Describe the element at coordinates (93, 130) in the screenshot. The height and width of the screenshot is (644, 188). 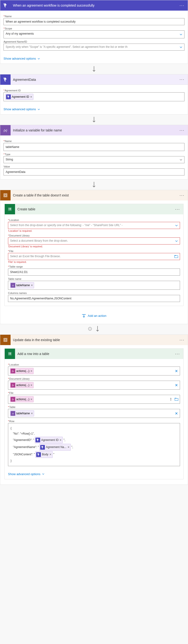
I see `variable-title: Initialize a variable for table name` at that location.